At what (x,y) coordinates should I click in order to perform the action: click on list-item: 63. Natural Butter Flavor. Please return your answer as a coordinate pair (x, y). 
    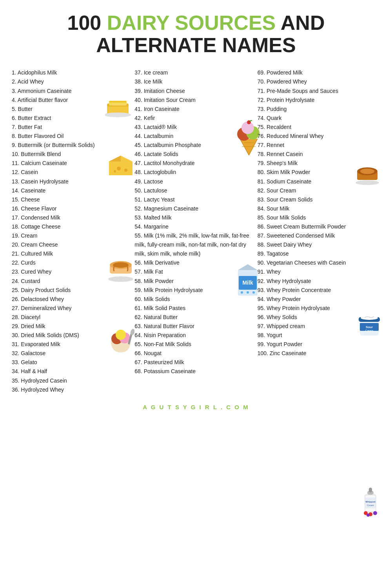
    Looking at the image, I should click on (196, 326).